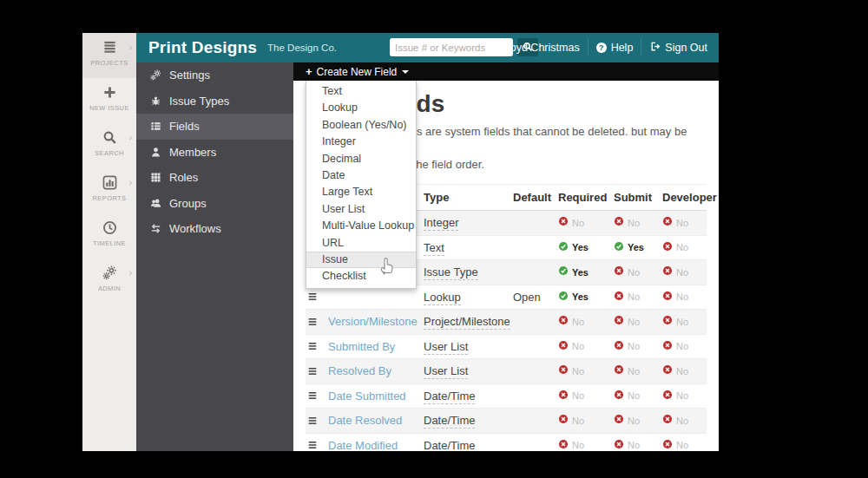  What do you see at coordinates (109, 146) in the screenshot?
I see `sidebar-item-search: SEARCH›` at bounding box center [109, 146].